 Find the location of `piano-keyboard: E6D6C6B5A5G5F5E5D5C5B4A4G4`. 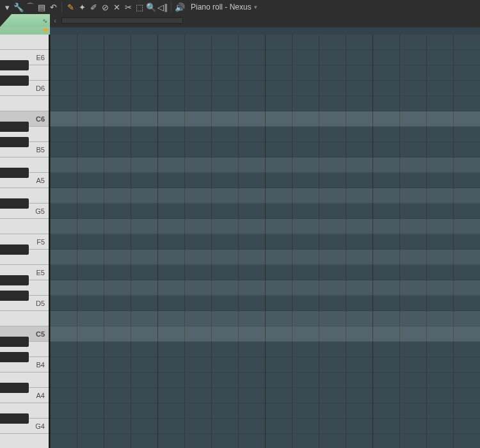

piano-keyboard: E6D6C6B5A5G5F5E5D5C5B4A4G4 is located at coordinates (25, 241).